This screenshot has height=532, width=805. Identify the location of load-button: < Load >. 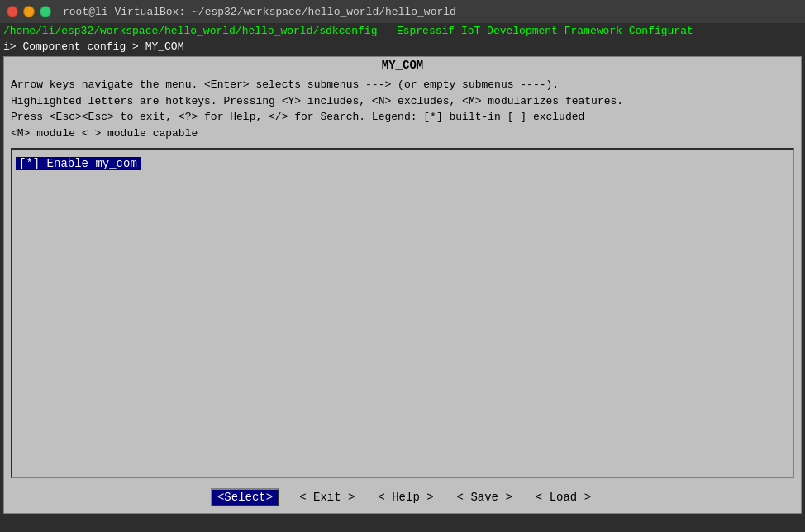
(564, 497).